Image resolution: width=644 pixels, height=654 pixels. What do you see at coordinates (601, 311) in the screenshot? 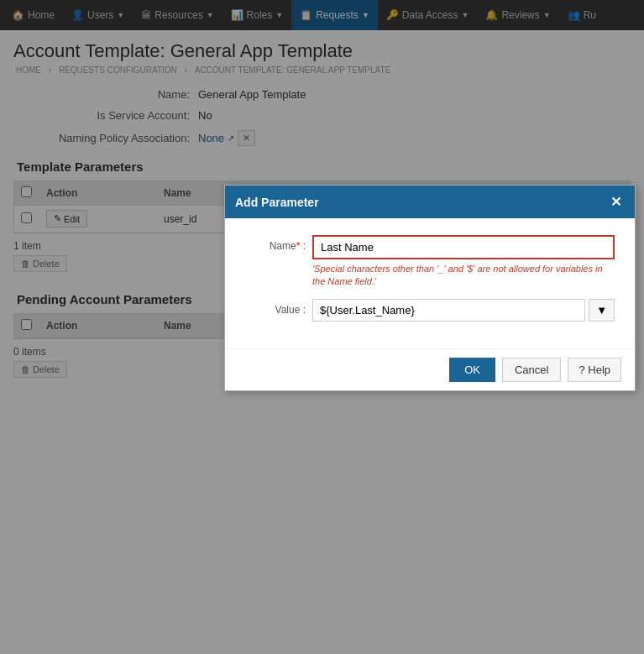
I see `value-dropdown-button: ▼` at bounding box center [601, 311].